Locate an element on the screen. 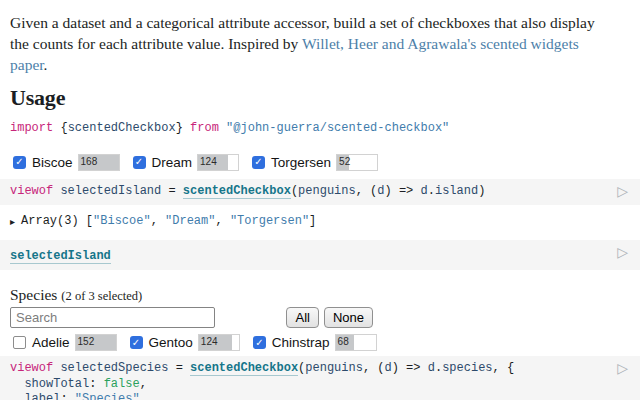 Image resolution: width=640 pixels, height=400 pixels. checkbox-label: Torgersen is located at coordinates (301, 162).